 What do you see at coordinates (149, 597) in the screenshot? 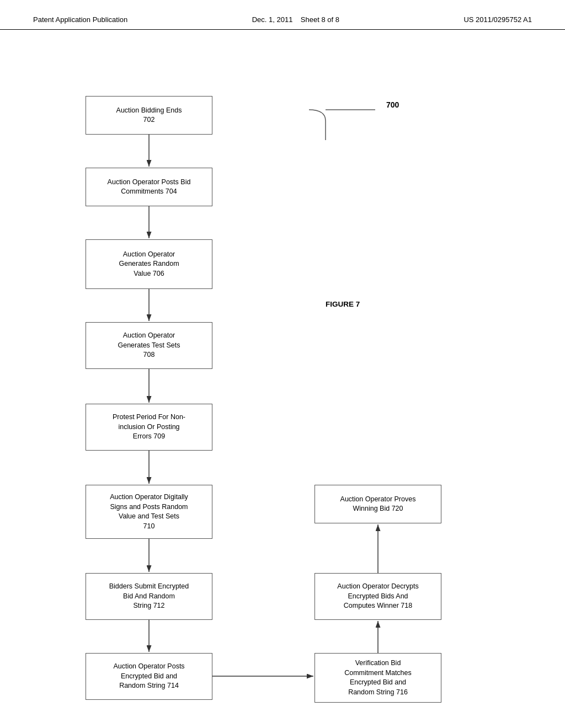
I see `box_712: Bidders Submit Encrypted Bid And Random …` at bounding box center [149, 597].